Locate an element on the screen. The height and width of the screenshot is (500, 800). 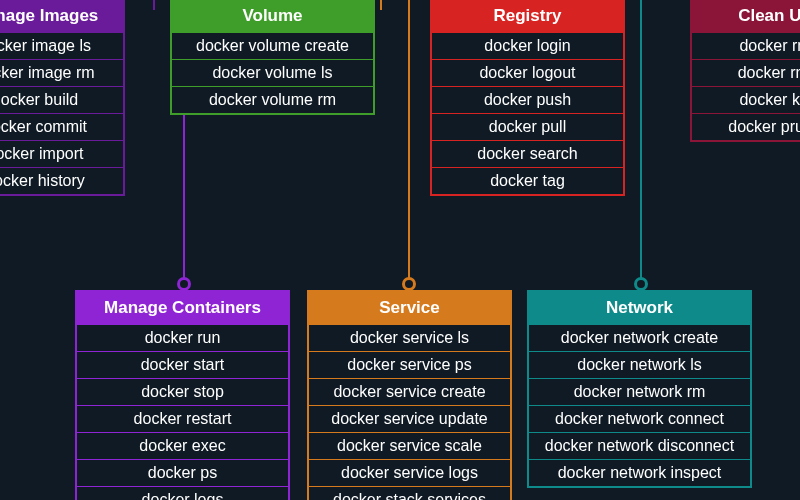
command-item: docker kill is located at coordinates (746, 100).